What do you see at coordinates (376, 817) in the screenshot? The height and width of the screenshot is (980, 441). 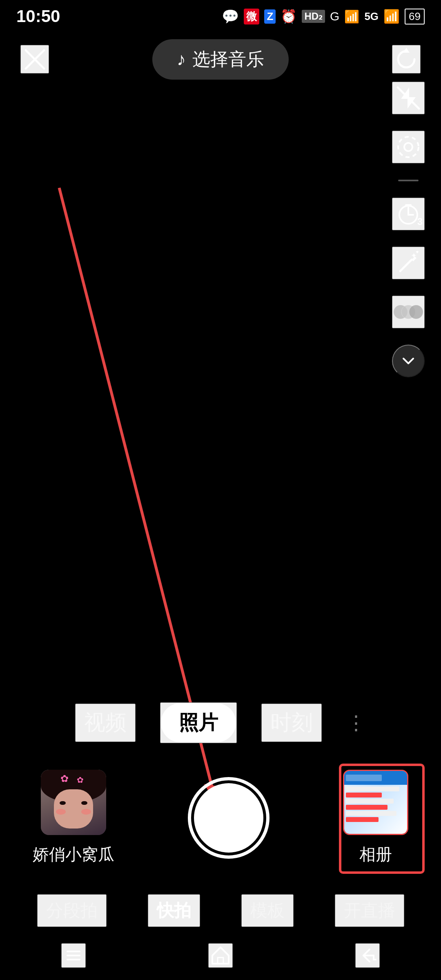 I see `album-section: 相册` at bounding box center [376, 817].